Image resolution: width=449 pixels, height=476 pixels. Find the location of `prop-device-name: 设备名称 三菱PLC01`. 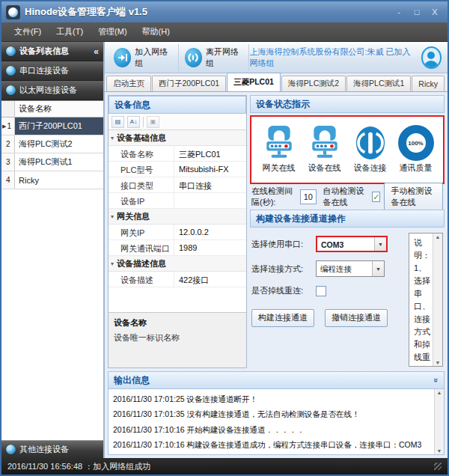

prop-device-name: 设备名称 三菱PLC01 is located at coordinates (177, 154).